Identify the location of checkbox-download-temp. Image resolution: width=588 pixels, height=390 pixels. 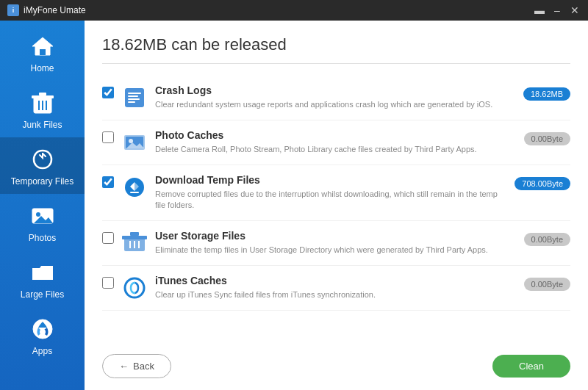
(108, 184).